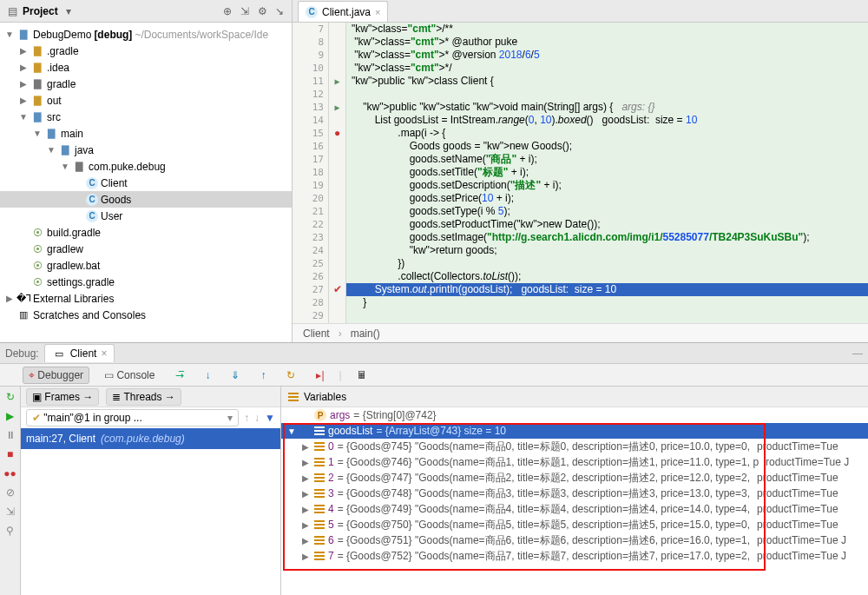  I want to click on step-into-icon: ↓, so click(207, 375).